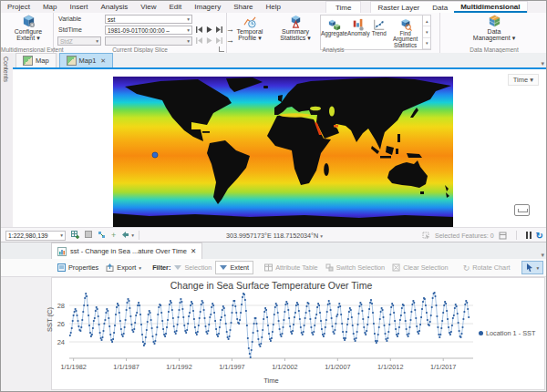  I want to click on menu-tab-data: Data, so click(439, 7).